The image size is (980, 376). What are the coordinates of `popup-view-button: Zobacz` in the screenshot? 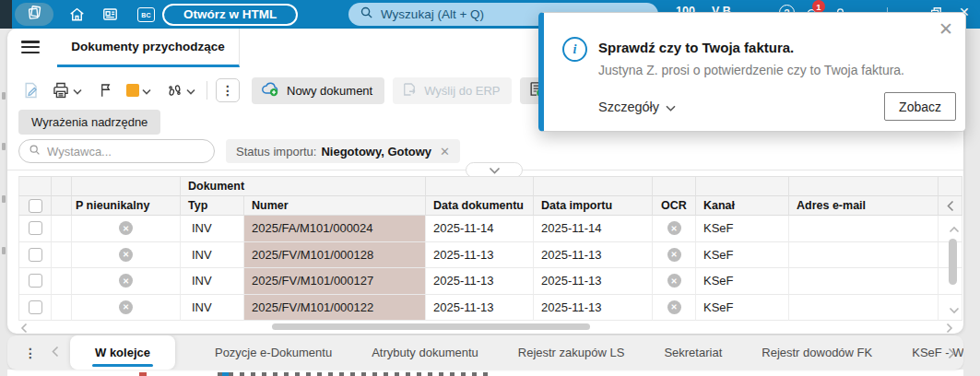 It's located at (920, 107).